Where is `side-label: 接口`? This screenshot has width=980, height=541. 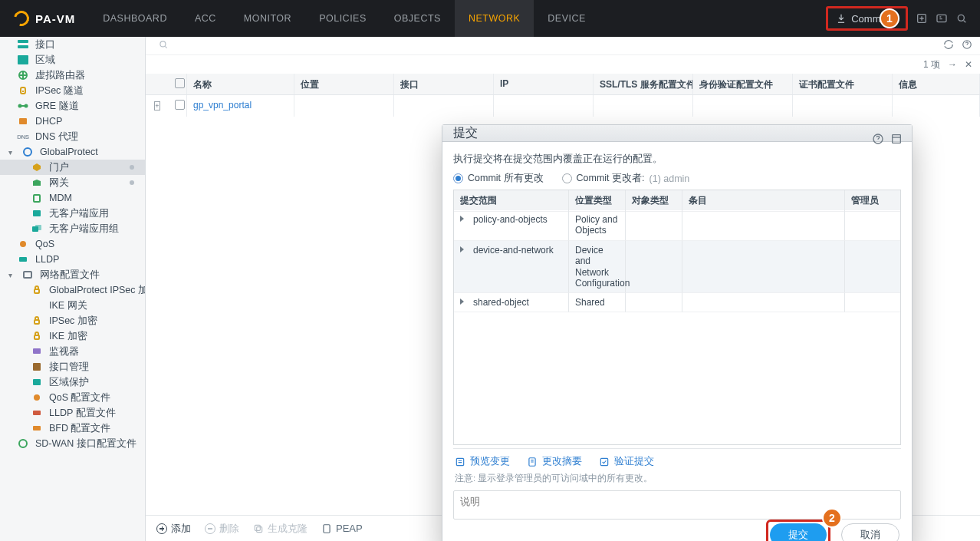
side-label: 接口 is located at coordinates (45, 45).